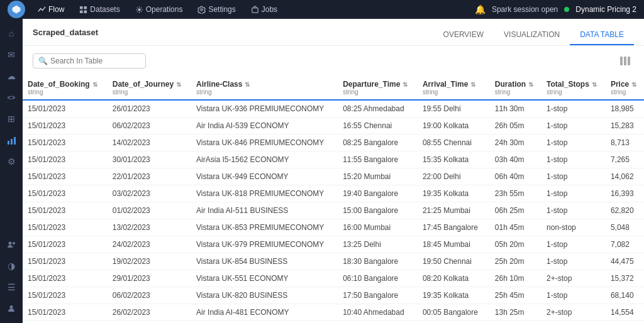  What do you see at coordinates (333, 126) in the screenshot?
I see `table-row: 15/01/202306/02/2023Air India AI-539 ECO…` at bounding box center [333, 126].